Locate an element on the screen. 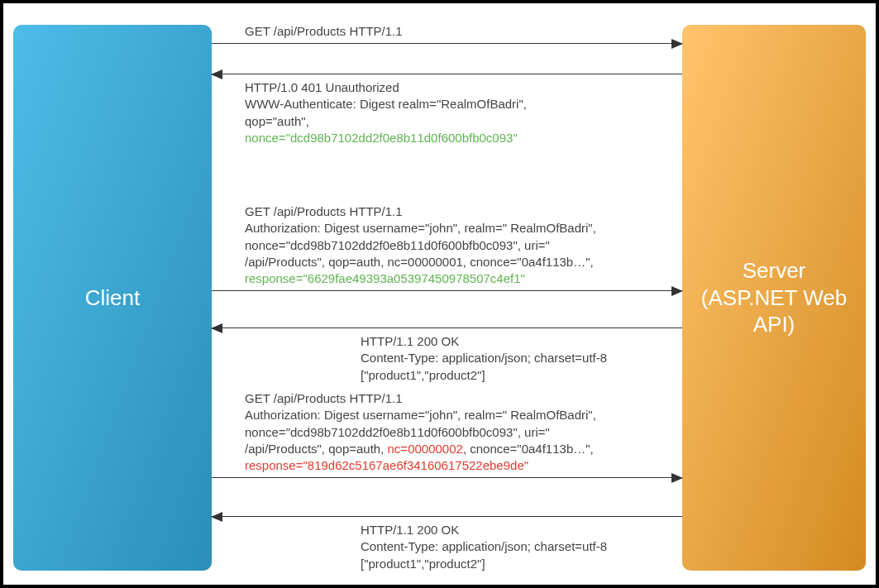 The image size is (879, 588). message-4: HTTP/1.1 200 OK Content-Type: applicatio… is located at coordinates (447, 357).